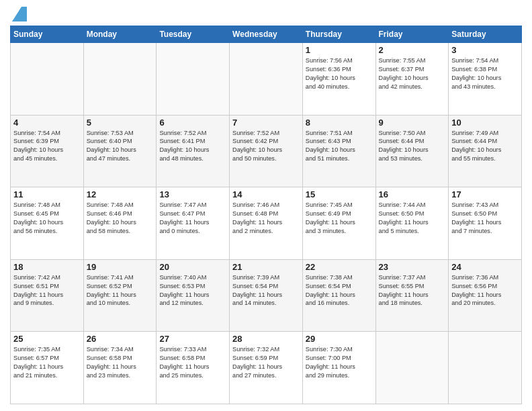 This screenshot has height=411, width=532. Describe the element at coordinates (120, 122) in the screenshot. I see `day-number: 5` at that location.